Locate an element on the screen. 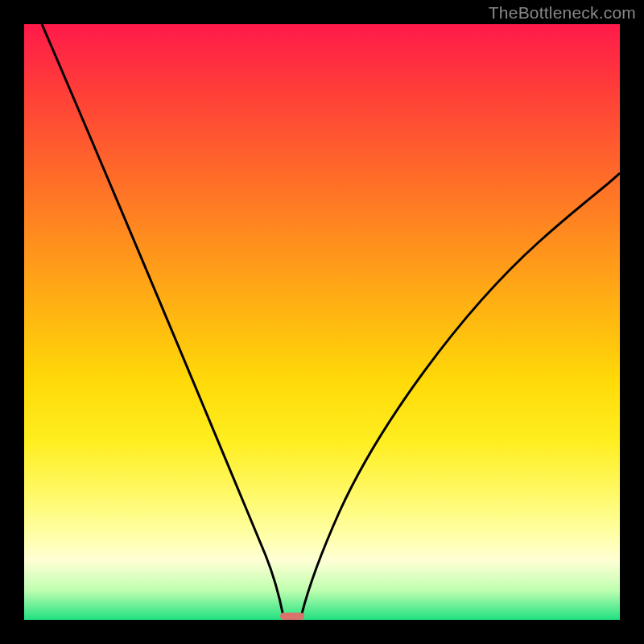 Image resolution: width=644 pixels, height=644 pixels. bottleneck-marker is located at coordinates (292, 617).